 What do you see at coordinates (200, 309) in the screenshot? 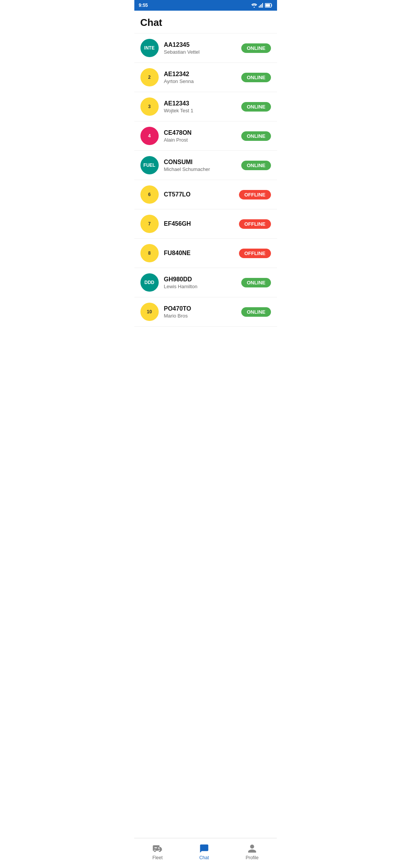
I see `chat-id: PO470TO` at bounding box center [200, 309].